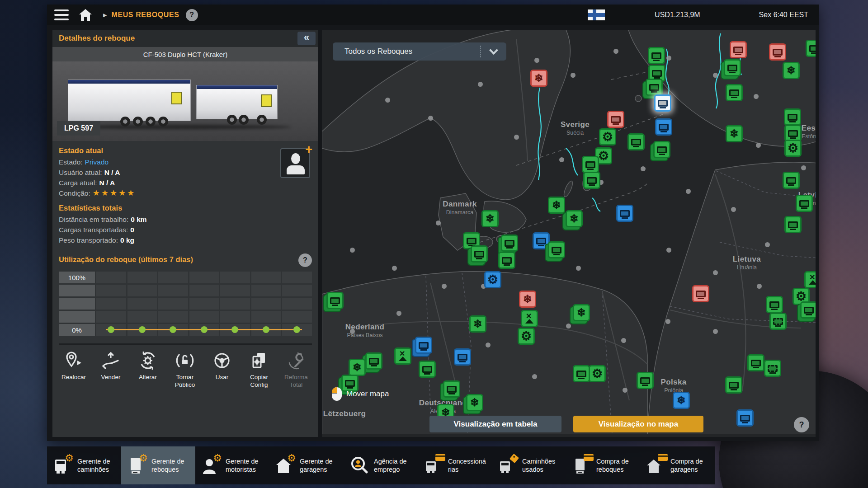 Image resolution: width=868 pixels, height=488 pixels. What do you see at coordinates (307, 38) in the screenshot?
I see `collapse-panel-button: «` at bounding box center [307, 38].